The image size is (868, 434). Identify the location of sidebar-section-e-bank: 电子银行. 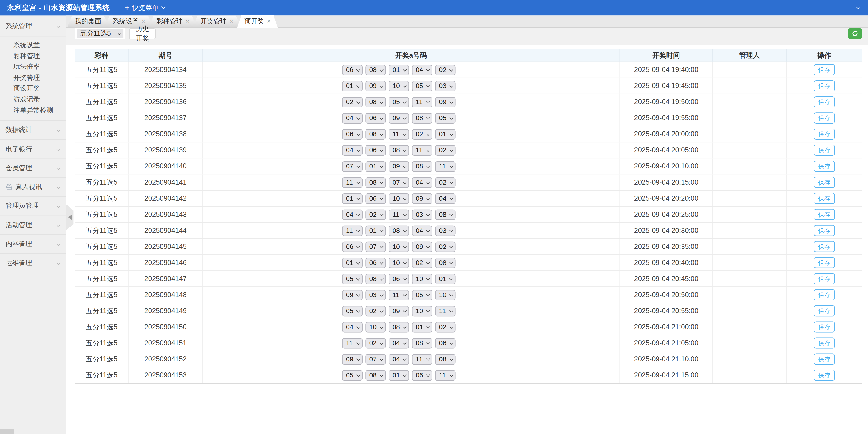
(33, 149).